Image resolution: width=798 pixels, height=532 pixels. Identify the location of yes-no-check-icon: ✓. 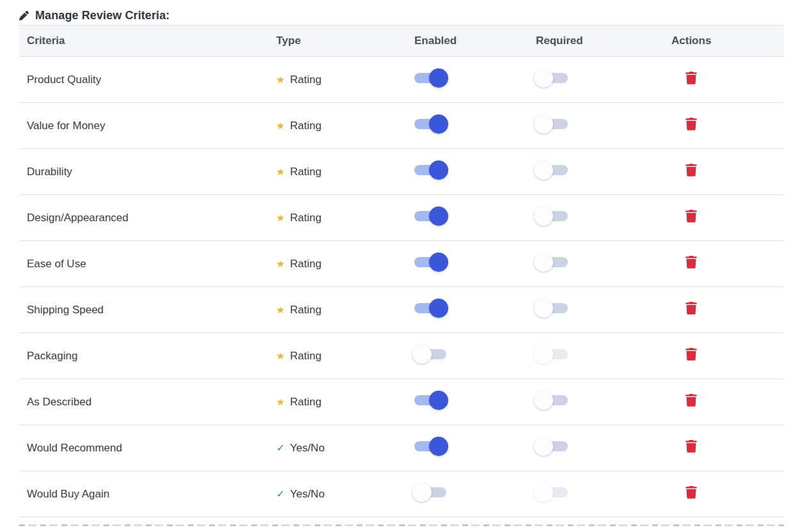
(280, 494).